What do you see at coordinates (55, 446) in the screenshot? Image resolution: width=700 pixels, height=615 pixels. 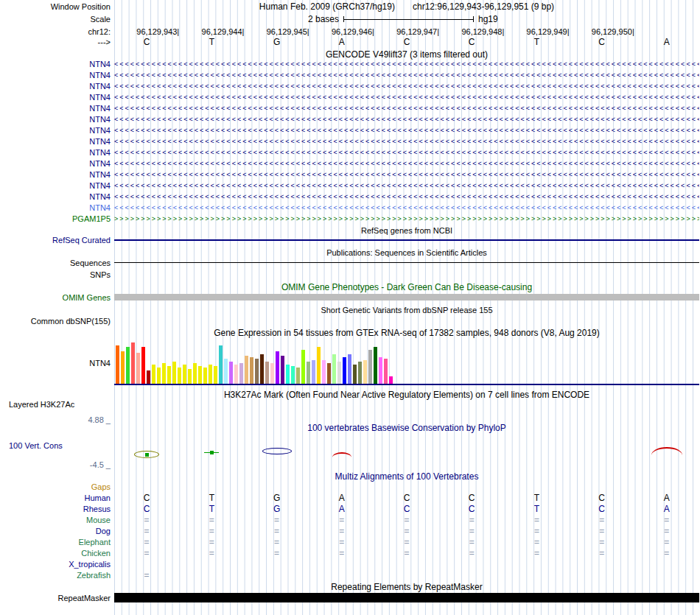 I see `vert-cons-label: 100 Vert. Cons` at bounding box center [55, 446].